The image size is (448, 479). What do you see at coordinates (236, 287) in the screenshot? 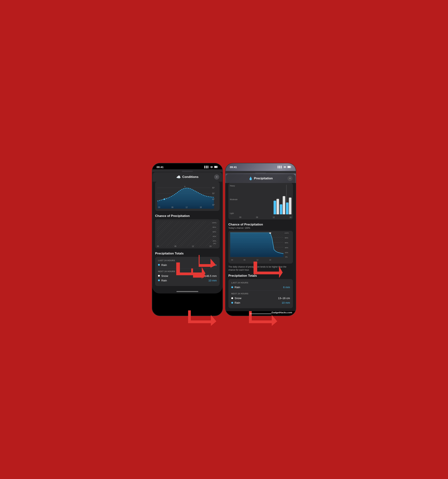
I see `right-rain-left: Rain` at bounding box center [236, 287].